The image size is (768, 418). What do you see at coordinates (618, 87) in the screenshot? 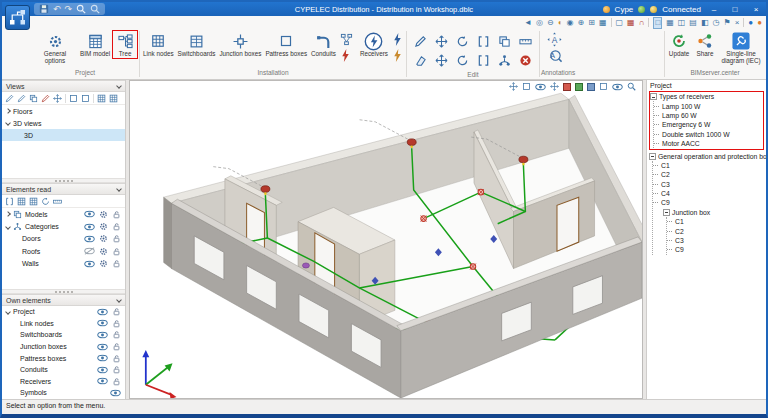
I see `scene-eye-icon` at bounding box center [618, 87].